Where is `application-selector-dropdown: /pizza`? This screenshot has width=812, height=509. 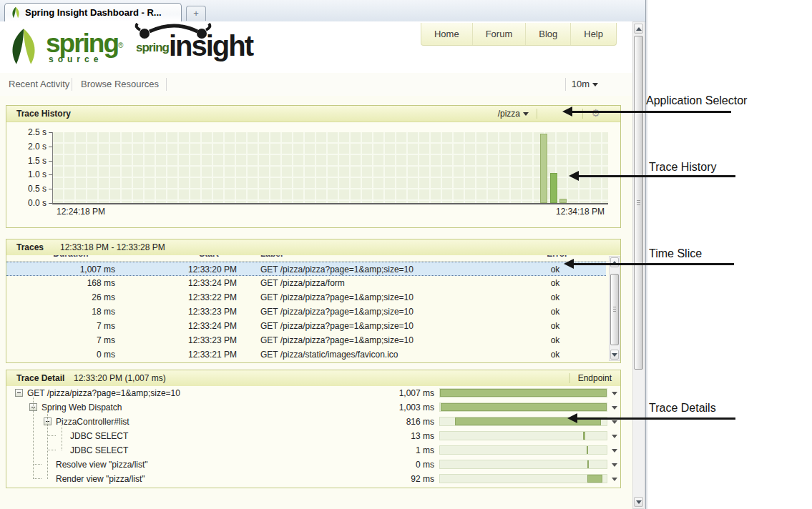 application-selector-dropdown: /pizza is located at coordinates (514, 114).